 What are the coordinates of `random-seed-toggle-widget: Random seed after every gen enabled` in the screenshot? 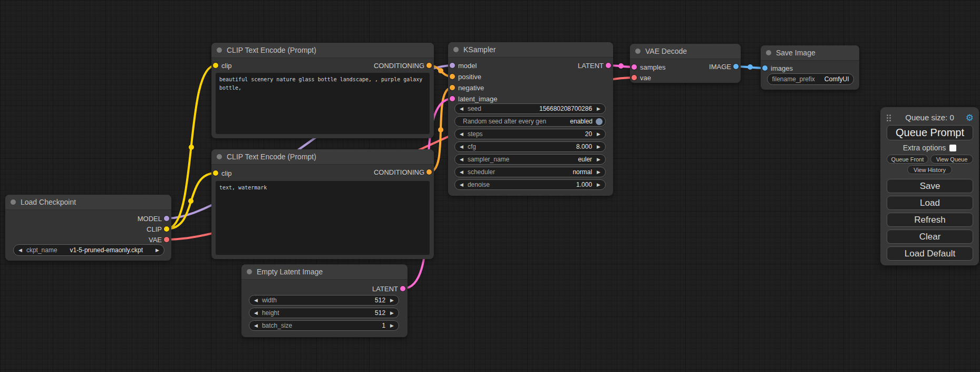 It's located at (530, 121).